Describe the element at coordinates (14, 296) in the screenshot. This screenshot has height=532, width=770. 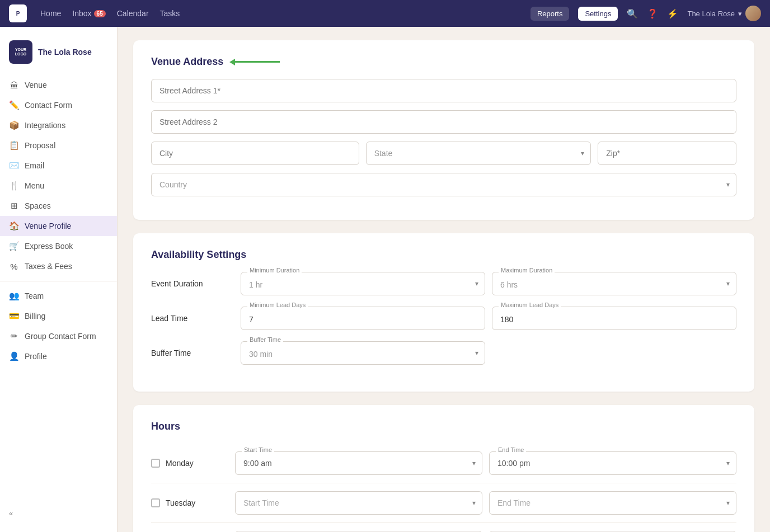
I see `team-icon: 👥` at that location.